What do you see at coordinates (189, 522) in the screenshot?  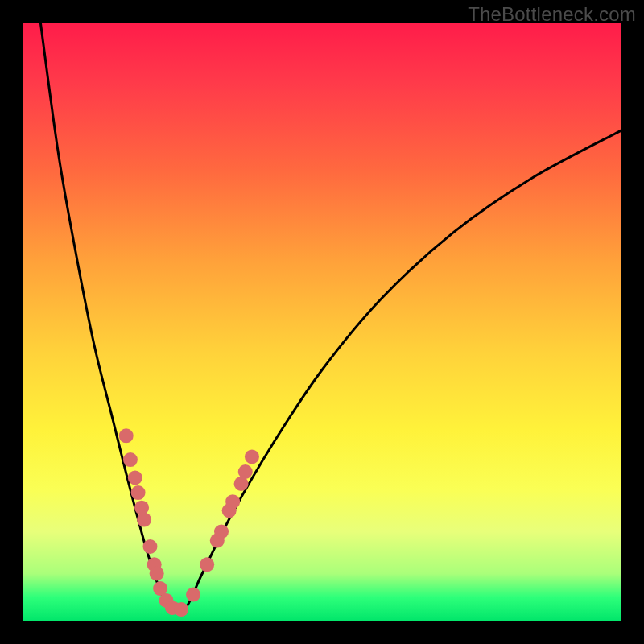 I see `curve-markers` at bounding box center [189, 522].